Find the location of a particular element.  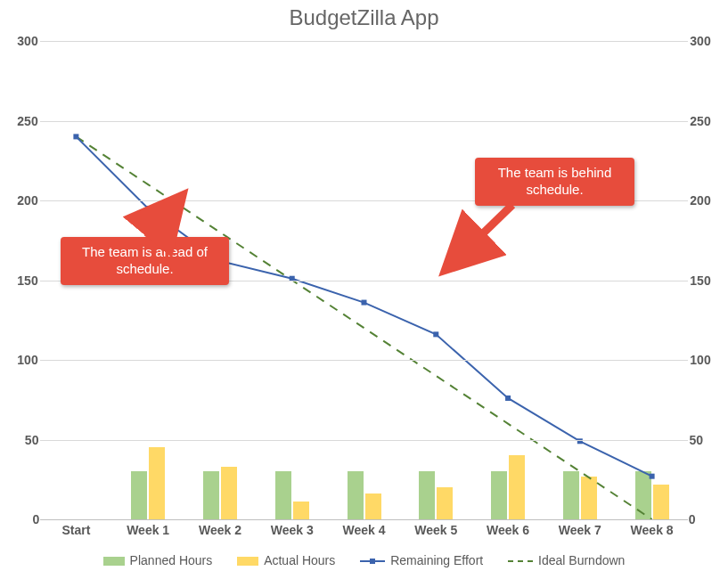

annotation-ahead: The team is ahead of schedule. is located at coordinates (144, 261).